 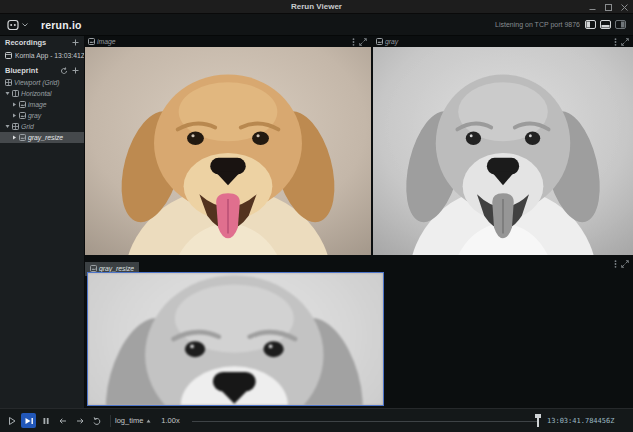 I want to click on view-title: image, so click(x=106, y=42).